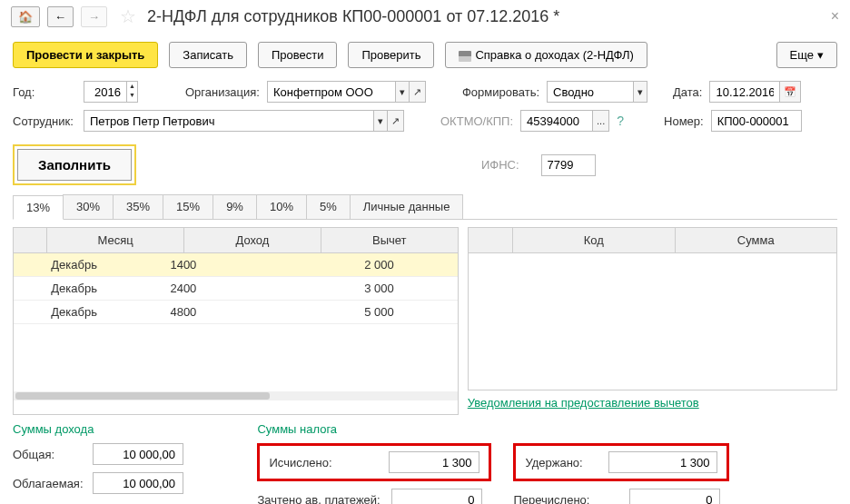  Describe the element at coordinates (425, 16) in the screenshot. I see `titlebar: 🏠 ← → ☆ 2-НДФЛ для сотрудников КП00-0000…` at that location.